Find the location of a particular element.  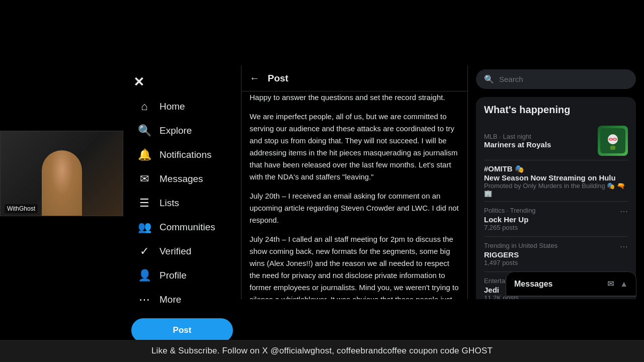

explore-icon: 🔍 is located at coordinates (144, 131).